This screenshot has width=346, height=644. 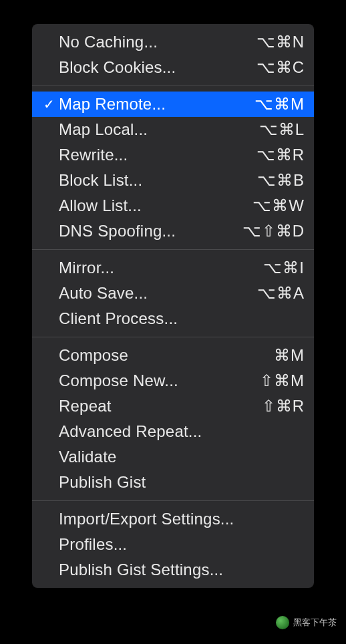 What do you see at coordinates (173, 67) in the screenshot?
I see `menu-item-block-cookies: Block Cookies...⌥⌘C` at bounding box center [173, 67].